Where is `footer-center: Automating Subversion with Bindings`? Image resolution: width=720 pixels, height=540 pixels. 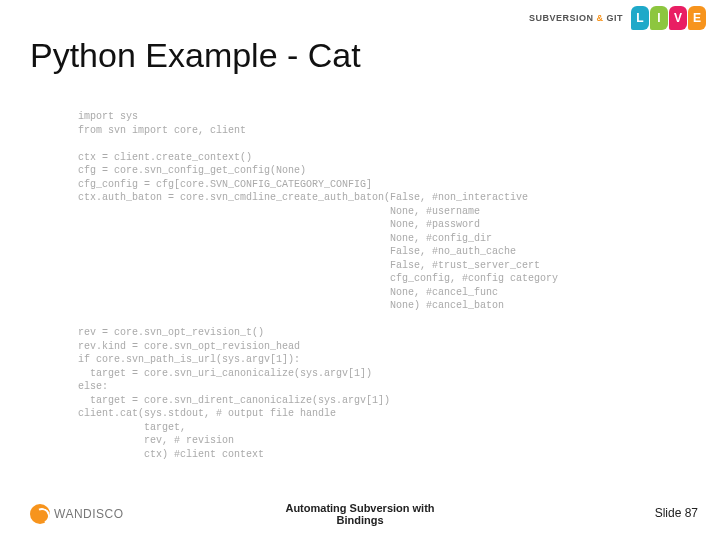
footer-center: Automating Subversion with Bindings is located at coordinates (360, 514).